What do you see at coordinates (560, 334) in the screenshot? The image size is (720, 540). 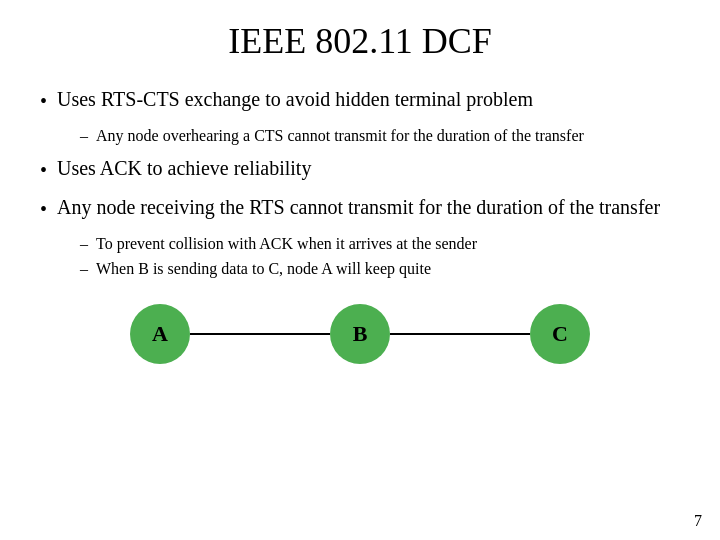 I see `node-c: C` at bounding box center [560, 334].